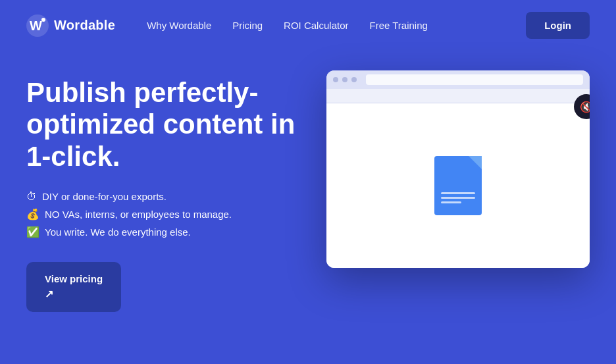 Image resolution: width=616 pixels, height=364 pixels. I want to click on browser-toolbar, so click(458, 96).